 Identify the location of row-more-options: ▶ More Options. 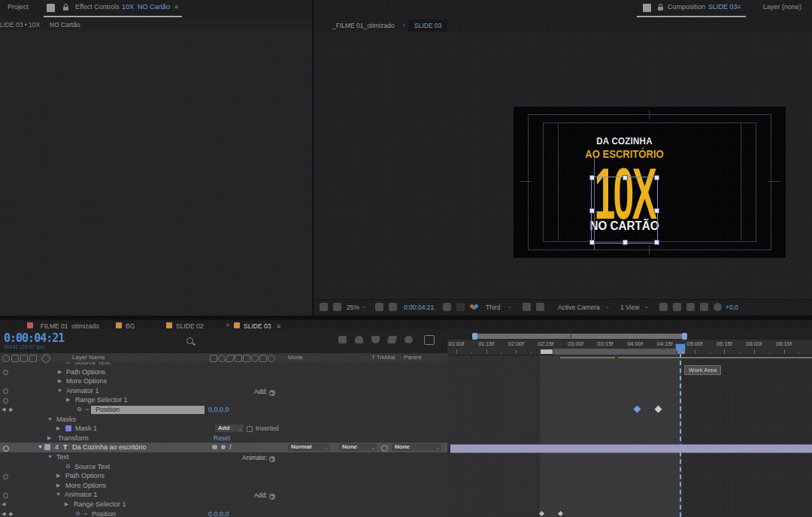
(224, 382).